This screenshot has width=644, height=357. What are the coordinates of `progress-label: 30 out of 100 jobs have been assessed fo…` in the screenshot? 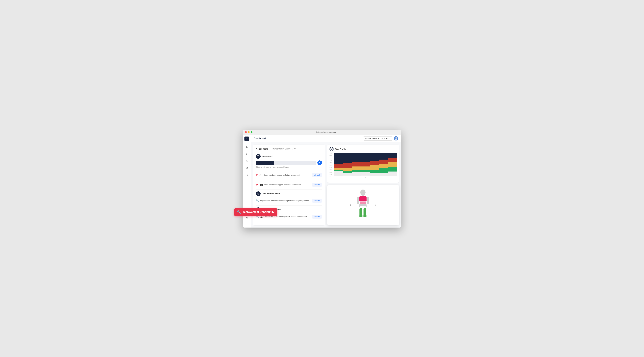 It's located at (289, 167).